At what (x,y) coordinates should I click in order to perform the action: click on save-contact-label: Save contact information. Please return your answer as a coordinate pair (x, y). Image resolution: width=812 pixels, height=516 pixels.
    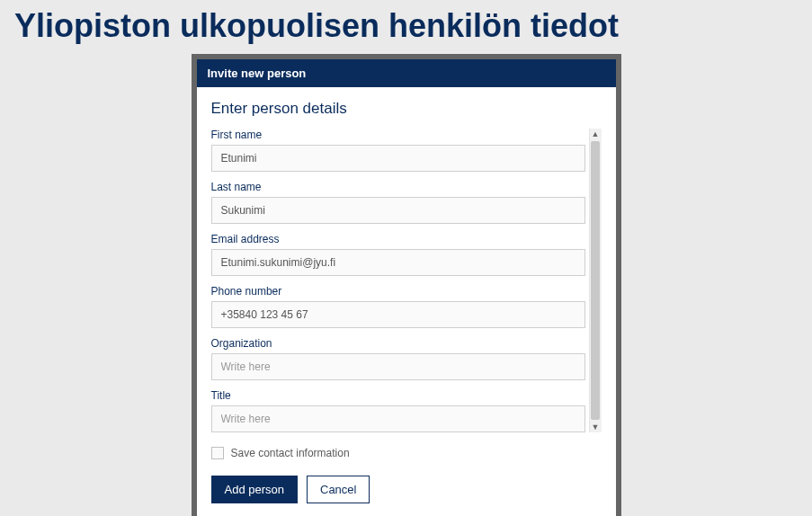
    Looking at the image, I should click on (290, 453).